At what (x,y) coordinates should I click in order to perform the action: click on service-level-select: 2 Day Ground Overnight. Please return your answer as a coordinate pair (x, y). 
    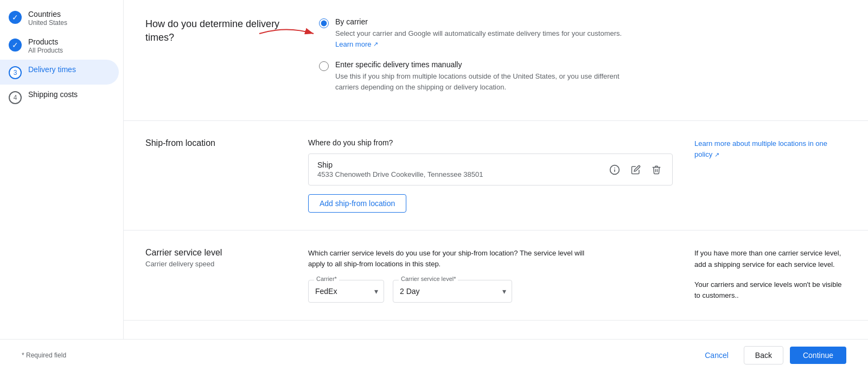
    Looking at the image, I should click on (446, 291).